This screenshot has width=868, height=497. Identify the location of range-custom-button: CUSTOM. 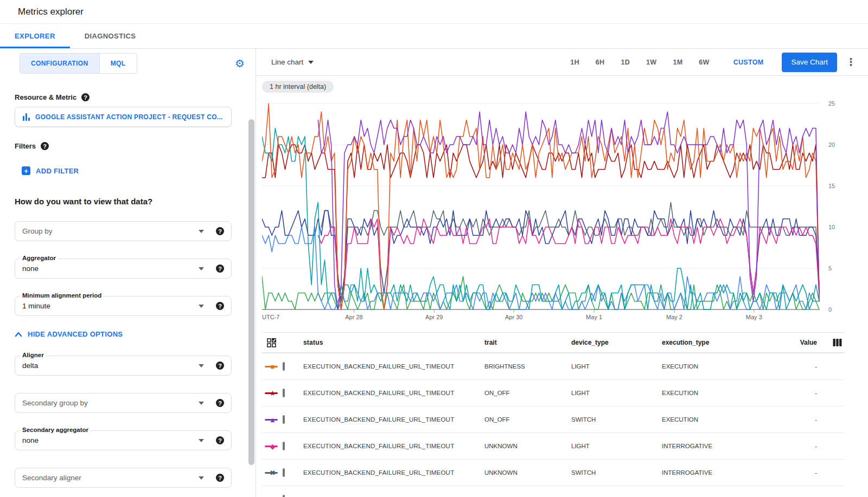
(749, 62).